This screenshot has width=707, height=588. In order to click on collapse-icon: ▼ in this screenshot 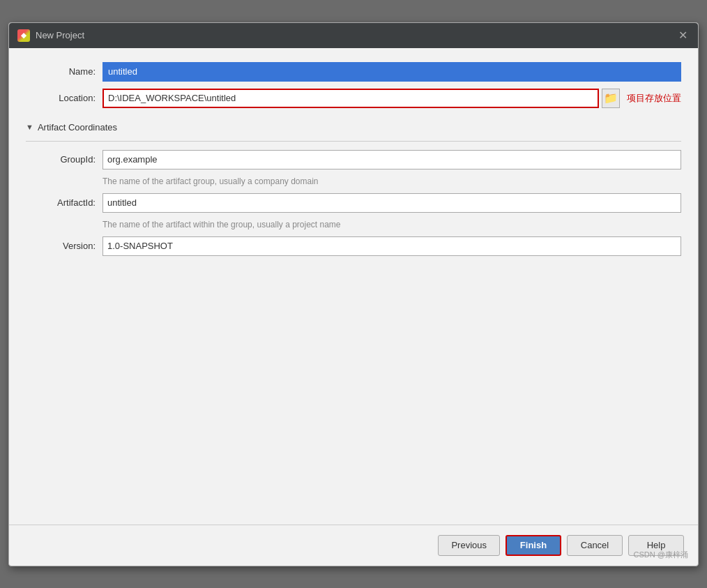, I will do `click(29, 127)`.